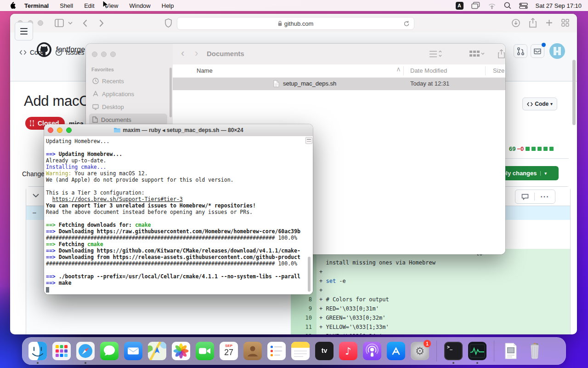  Describe the element at coordinates (38, 351) in the screenshot. I see `dock-finder-icon` at that location.